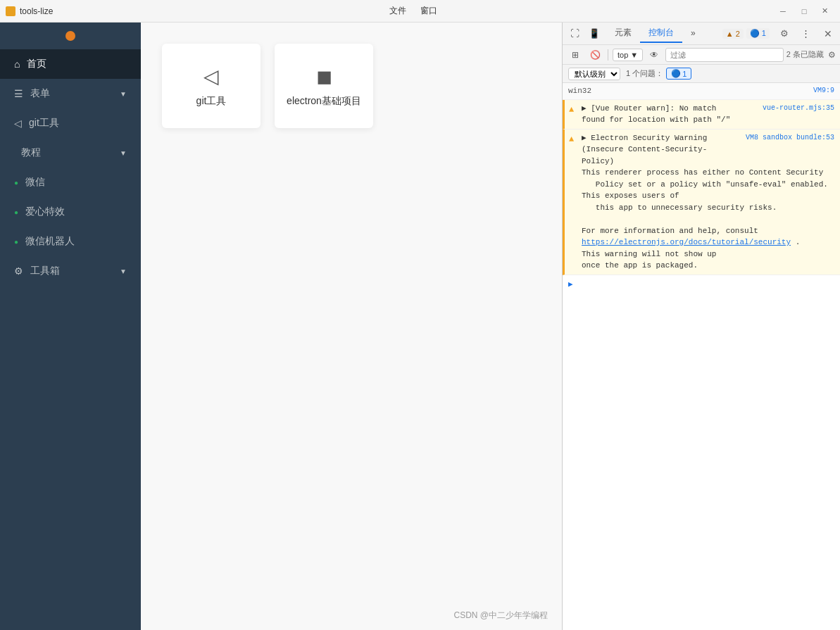 The height and width of the screenshot is (630, 840). What do you see at coordinates (398, 11) in the screenshot?
I see `menu-file: 文件` at bounding box center [398, 11].